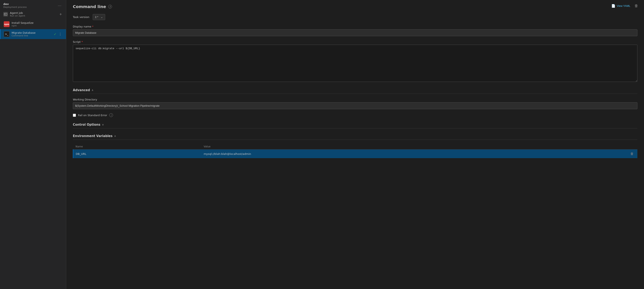 The height and width of the screenshot is (289, 644). Describe the element at coordinates (355, 33) in the screenshot. I see `display-name-input` at that location.